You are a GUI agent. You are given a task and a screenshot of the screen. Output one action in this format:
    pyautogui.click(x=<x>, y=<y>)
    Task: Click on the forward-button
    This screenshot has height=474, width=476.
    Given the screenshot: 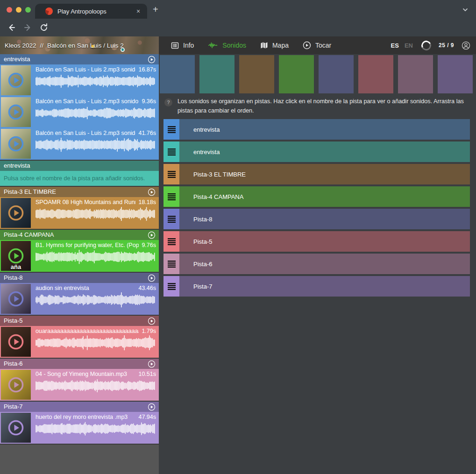 What is the action you would take?
    pyautogui.click(x=28, y=28)
    